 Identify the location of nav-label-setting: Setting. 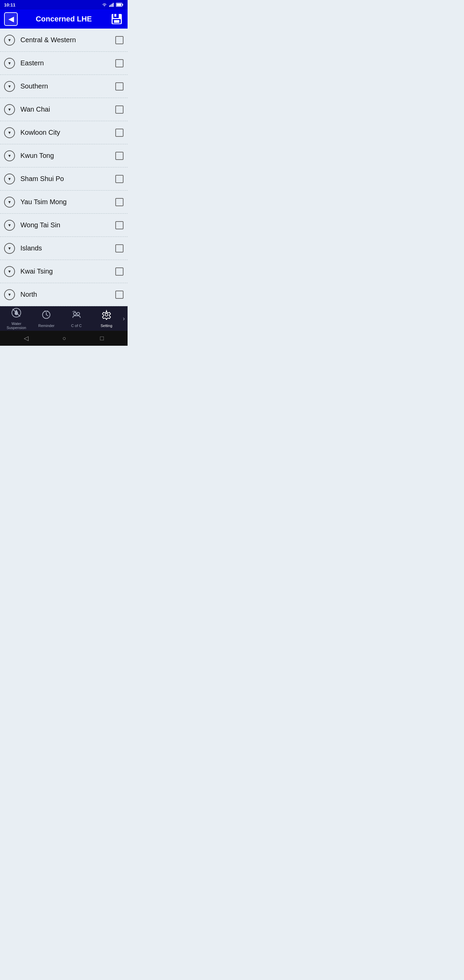
(106, 326).